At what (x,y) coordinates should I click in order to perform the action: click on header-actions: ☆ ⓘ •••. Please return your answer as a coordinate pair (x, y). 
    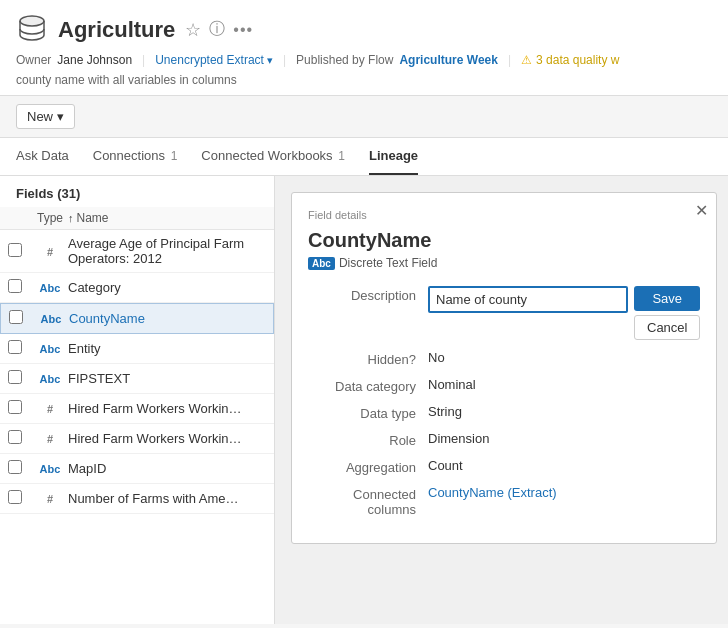
    Looking at the image, I should click on (219, 30).